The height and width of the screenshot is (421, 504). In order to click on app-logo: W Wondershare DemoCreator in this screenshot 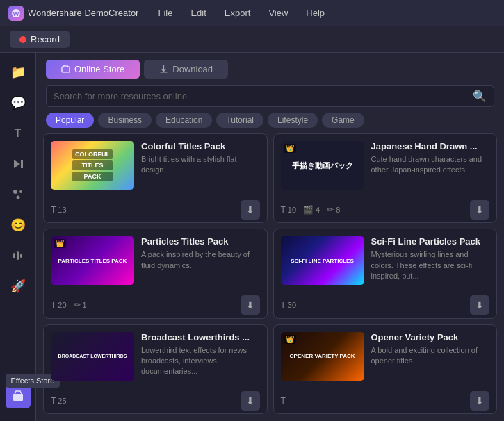, I will do `click(74, 13)`.